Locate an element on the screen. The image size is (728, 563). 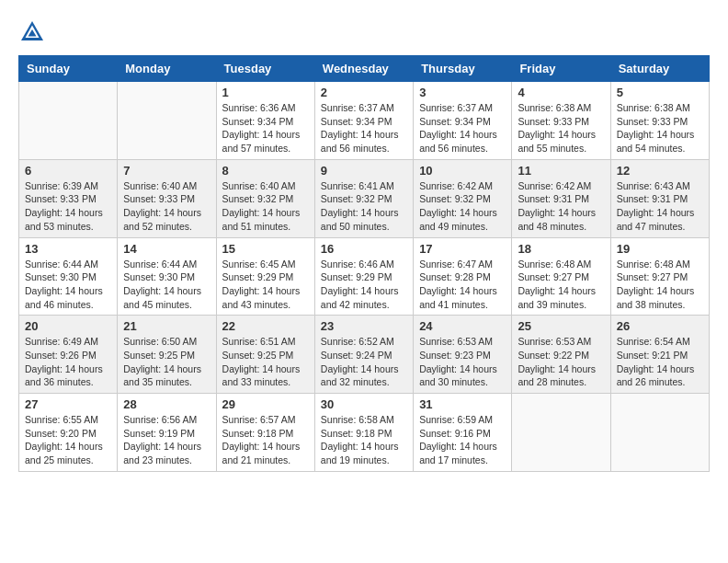
day-info: Sunrise: 6:43 AM Sunset: 9:31 PM Dayligh… is located at coordinates (660, 206).